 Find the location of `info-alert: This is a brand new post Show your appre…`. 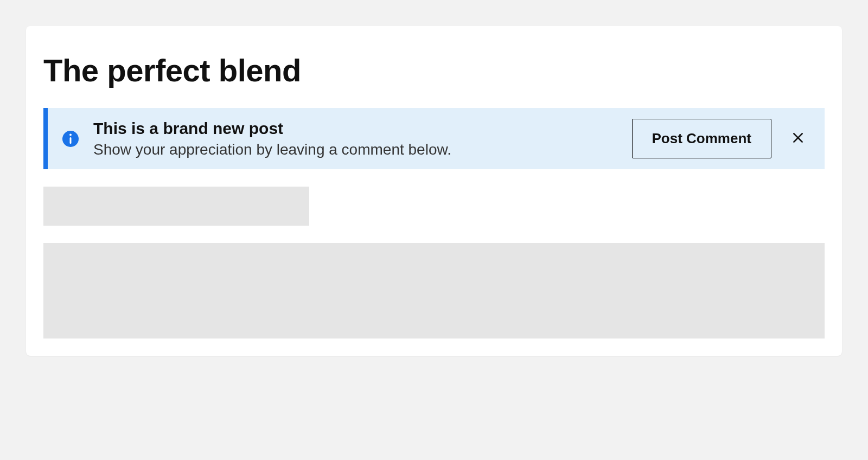

info-alert: This is a brand new post Show your appre… is located at coordinates (434, 139).